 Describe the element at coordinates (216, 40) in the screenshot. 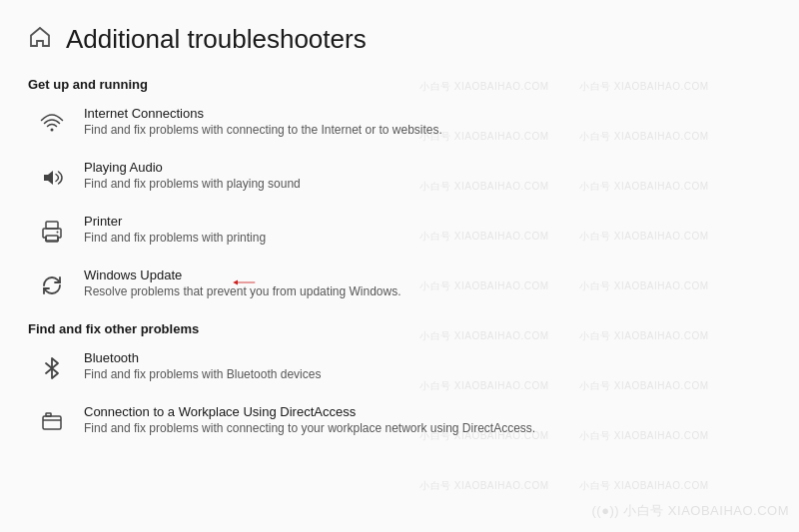

I see `page-title: Additional troubleshooters` at that location.